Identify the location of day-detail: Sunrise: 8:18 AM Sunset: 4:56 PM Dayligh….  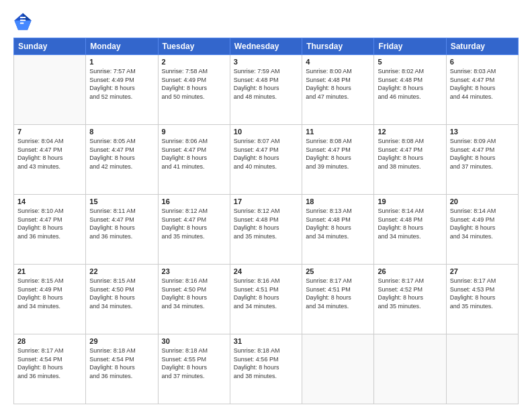
(266, 363).